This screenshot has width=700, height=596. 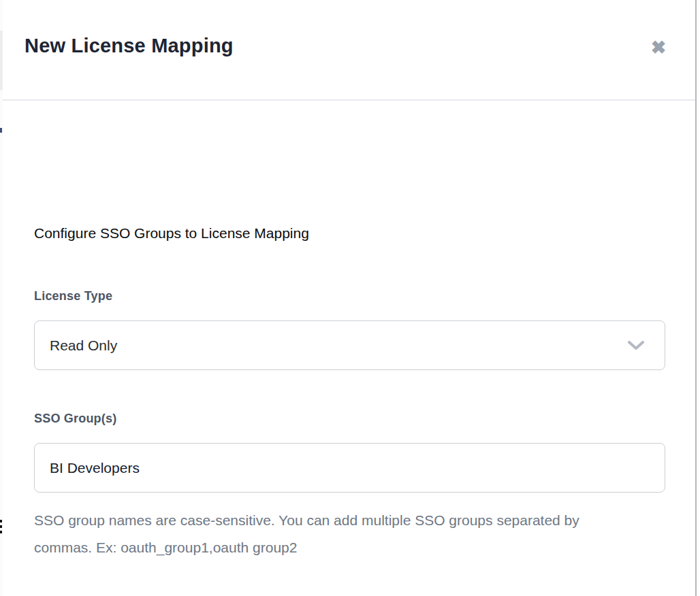 What do you see at coordinates (350, 346) in the screenshot?
I see `license-type-select: Read Only` at bounding box center [350, 346].